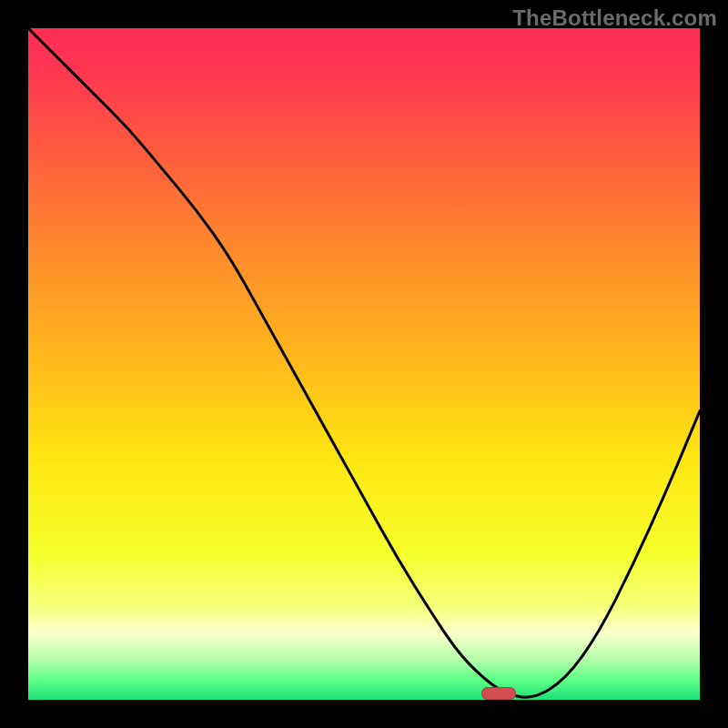 This screenshot has height=728, width=728. What do you see at coordinates (499, 693) in the screenshot?
I see `bottleneck-marker-pill` at bounding box center [499, 693].